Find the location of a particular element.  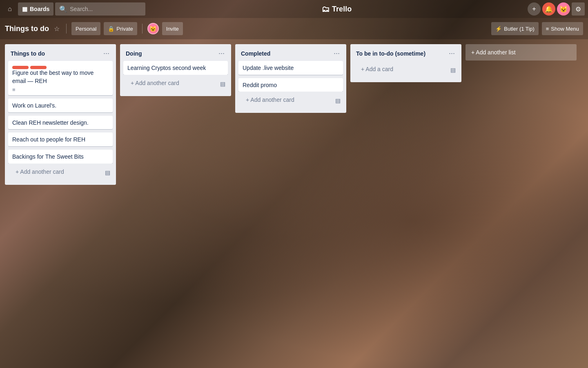

notification-button: 🔔 is located at coordinates (549, 9).